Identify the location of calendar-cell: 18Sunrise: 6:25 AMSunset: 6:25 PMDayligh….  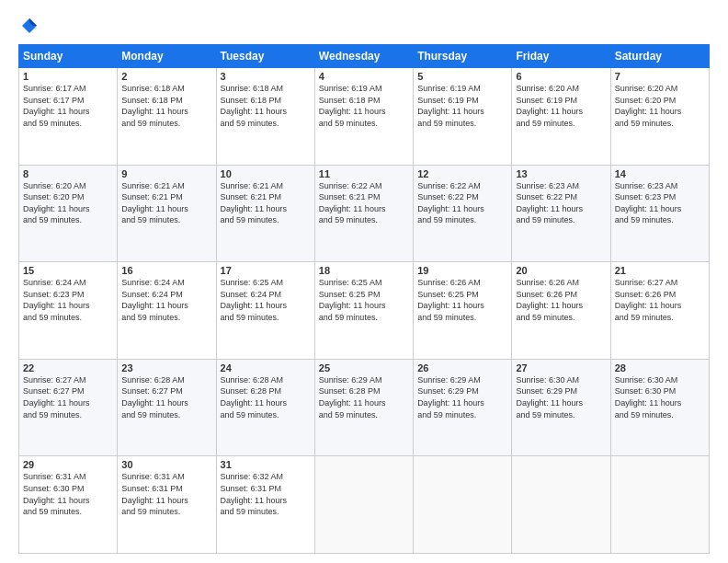
(364, 311).